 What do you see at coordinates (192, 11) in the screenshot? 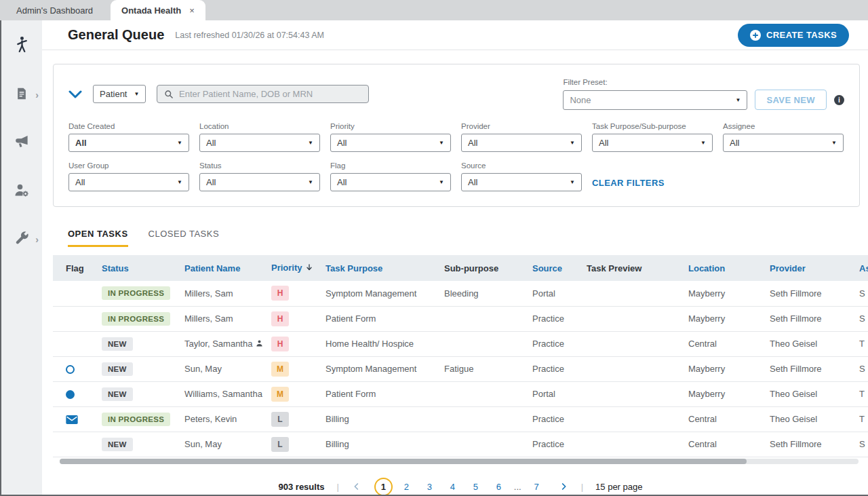
I see `tab-close-icon: ×` at bounding box center [192, 11].